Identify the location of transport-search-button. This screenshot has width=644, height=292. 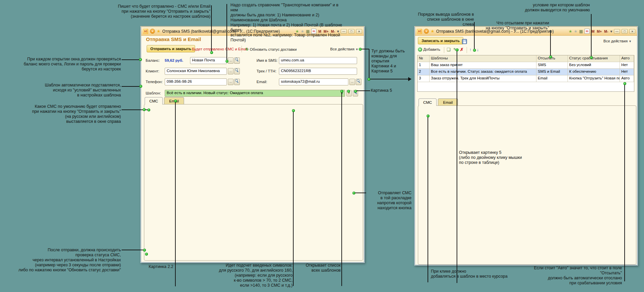
(237, 61).